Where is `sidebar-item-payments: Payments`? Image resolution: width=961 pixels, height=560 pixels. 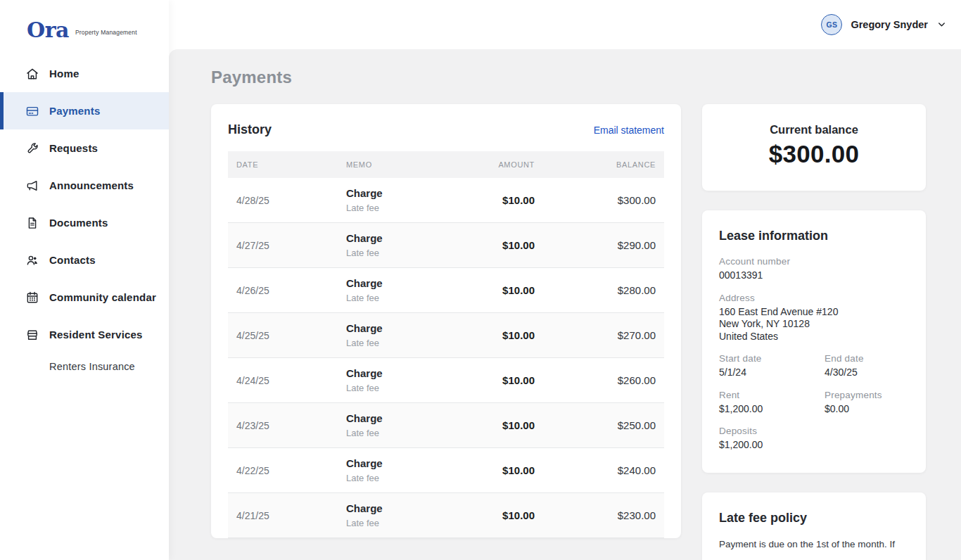
sidebar-item-payments: Payments is located at coordinates (84, 111).